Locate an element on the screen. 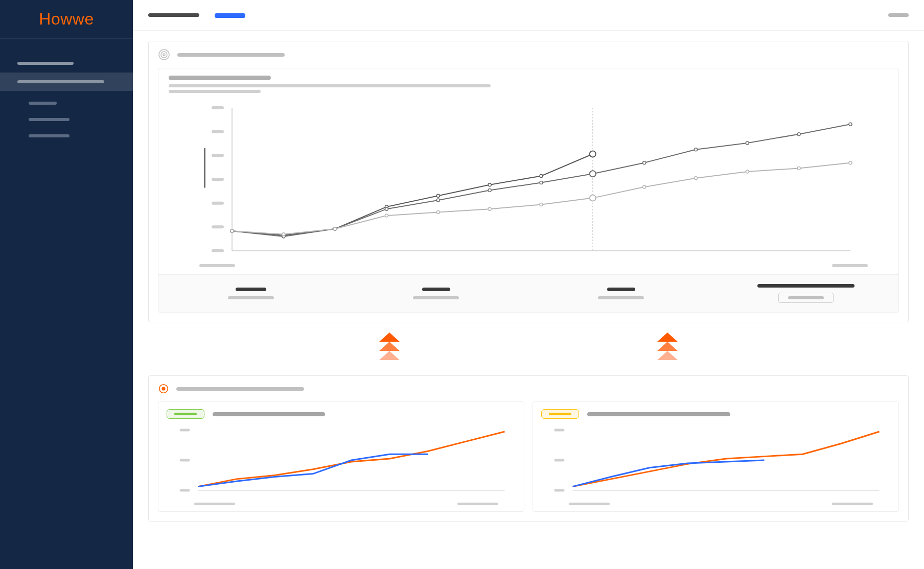  mini-card-title is located at coordinates (269, 414).